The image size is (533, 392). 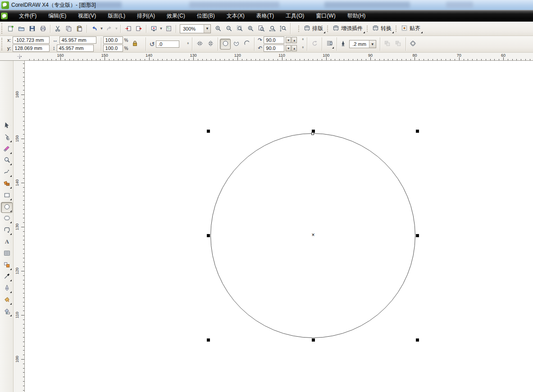 I want to click on outline-pen-tool, so click(x=7, y=288).